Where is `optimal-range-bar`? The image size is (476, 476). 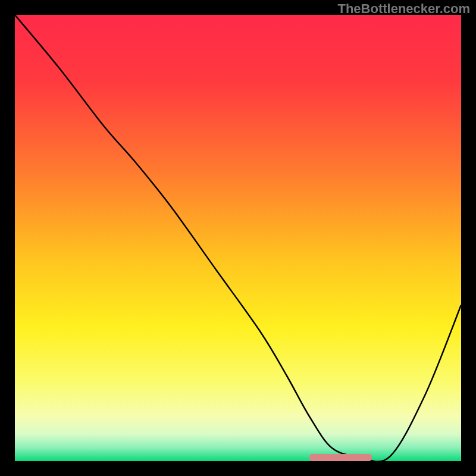 optimal-range-bar is located at coordinates (340, 458).